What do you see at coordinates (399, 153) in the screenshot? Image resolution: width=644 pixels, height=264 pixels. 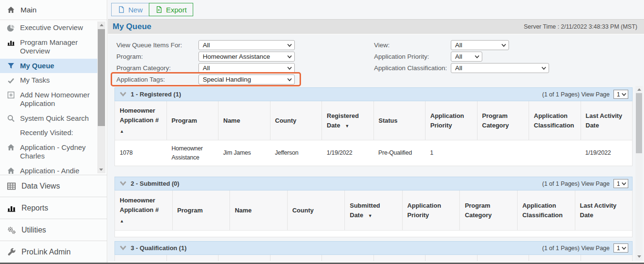 I see `table-cell: Pre-Qualified` at bounding box center [399, 153].